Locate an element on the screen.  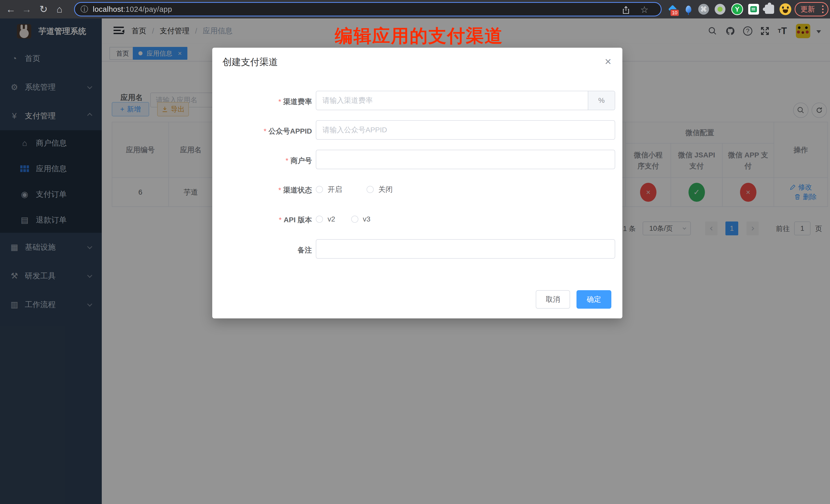
bookmark-star-icon: ☆ is located at coordinates (644, 10).